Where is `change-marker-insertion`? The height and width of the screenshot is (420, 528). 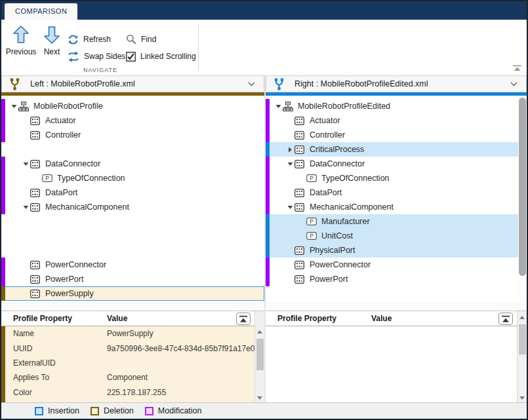 change-marker-insertion is located at coordinates (268, 250).